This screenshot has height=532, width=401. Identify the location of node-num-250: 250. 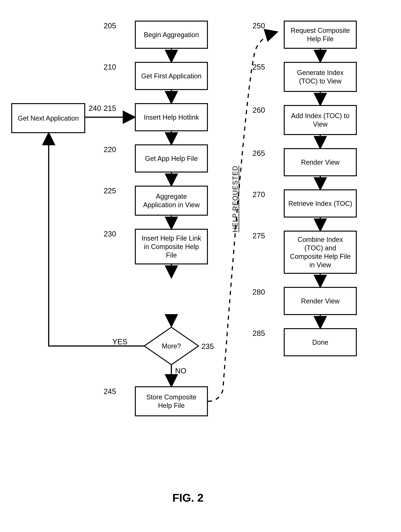
(258, 26).